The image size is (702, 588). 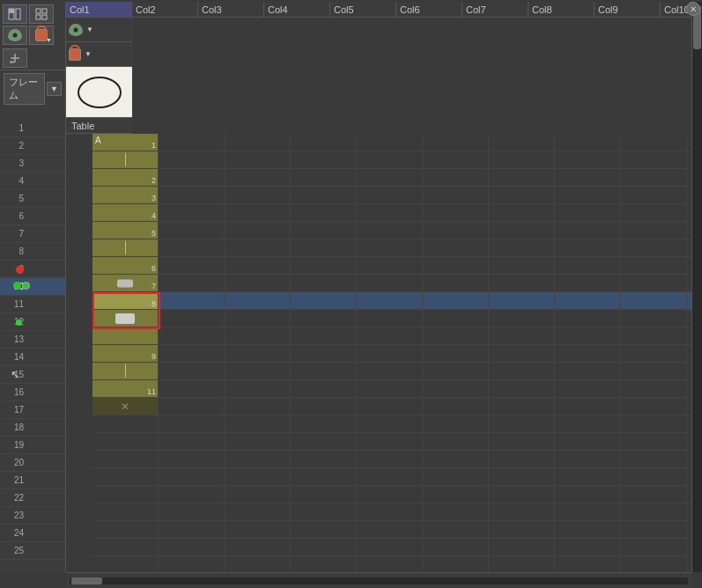 I want to click on layer-lock-icon, so click(x=75, y=55).